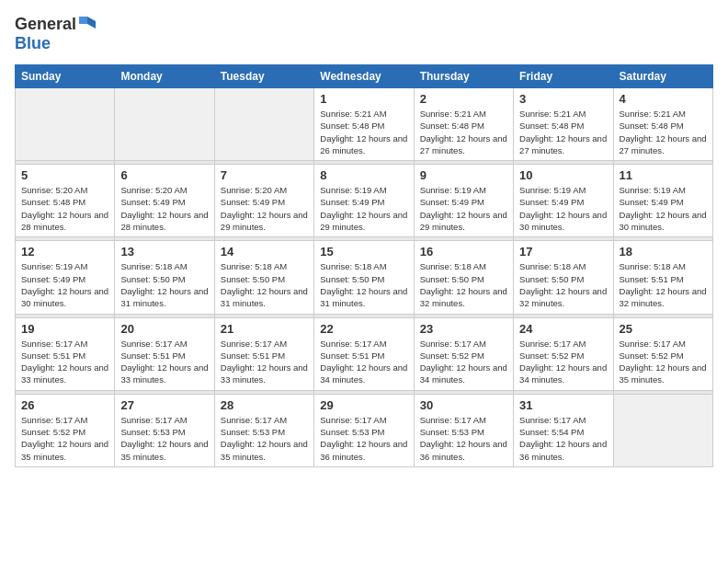 The height and width of the screenshot is (563, 728). Describe the element at coordinates (463, 431) in the screenshot. I see `calendar-cell: 30Sunrise: 5:17 AMSunset: 5:53 PMDayligh…` at that location.